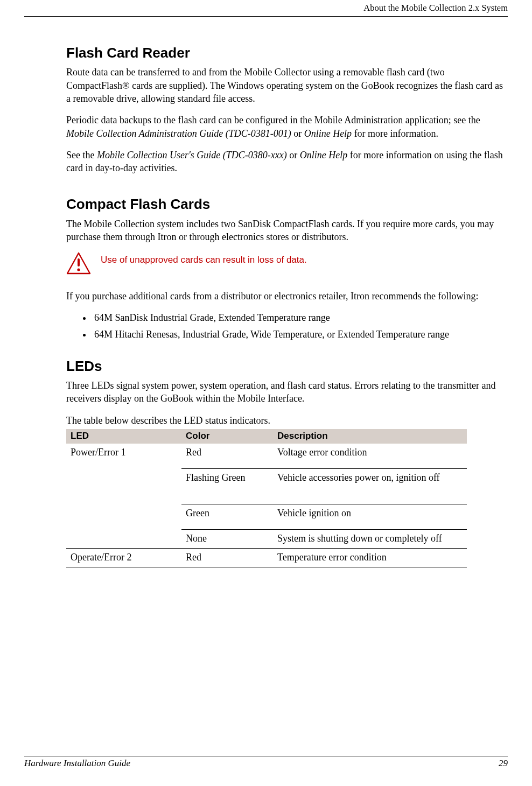 This screenshot has width=532, height=786. I want to click on table-cell-led: Operate/Error 2, so click(124, 558).